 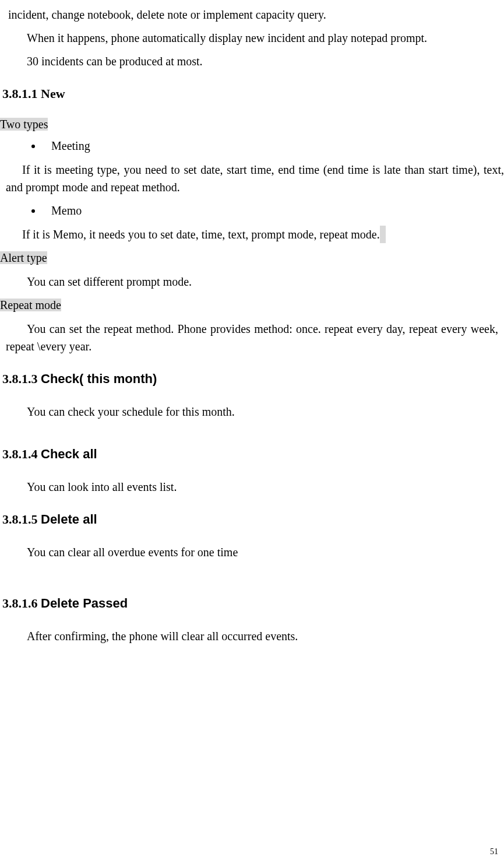 What do you see at coordinates (252, 338) in the screenshot?
I see `paragraph-text: You can set the repeat method. Phone pro…` at bounding box center [252, 338].